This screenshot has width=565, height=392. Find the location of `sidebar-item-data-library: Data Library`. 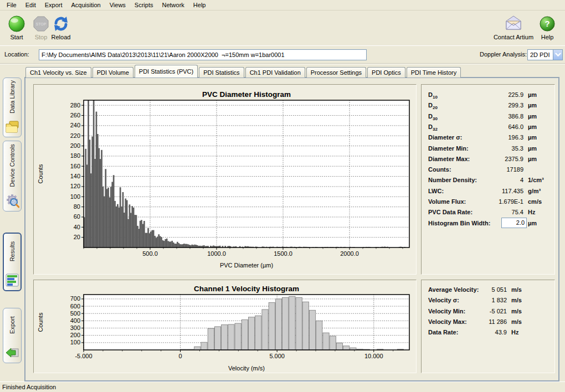

sidebar-item-data-library: Data Library is located at coordinates (12, 107).